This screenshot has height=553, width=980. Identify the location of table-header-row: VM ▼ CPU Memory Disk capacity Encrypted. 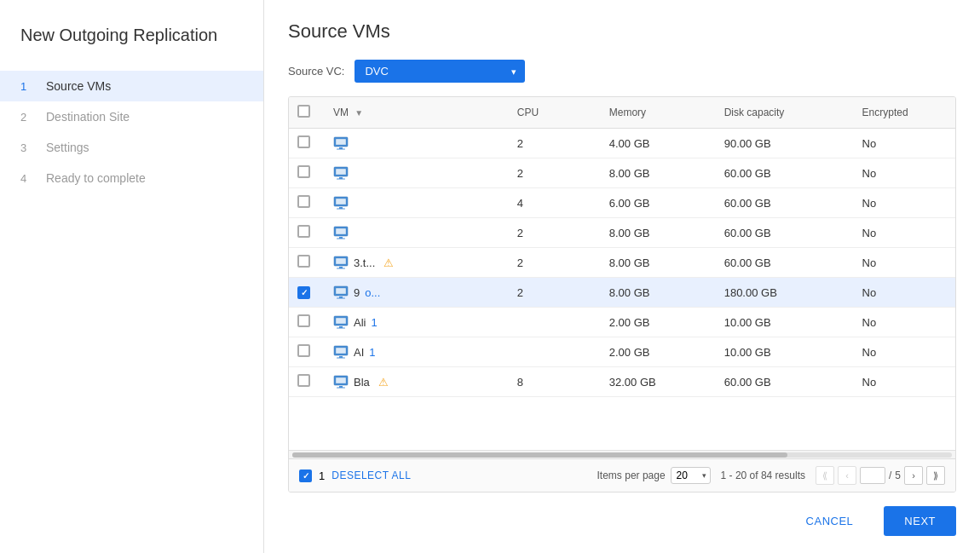
(622, 112).